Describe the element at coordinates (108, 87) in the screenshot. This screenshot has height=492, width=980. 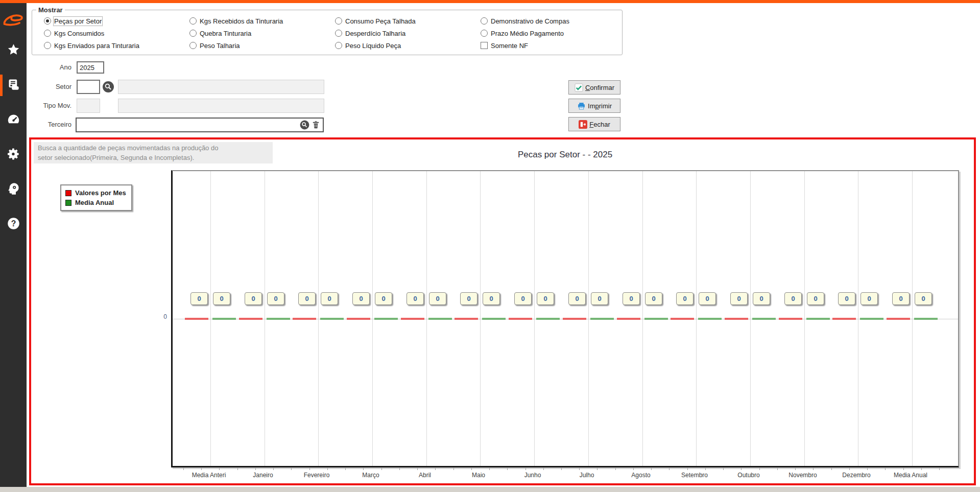
I see `setor-search-button` at that location.